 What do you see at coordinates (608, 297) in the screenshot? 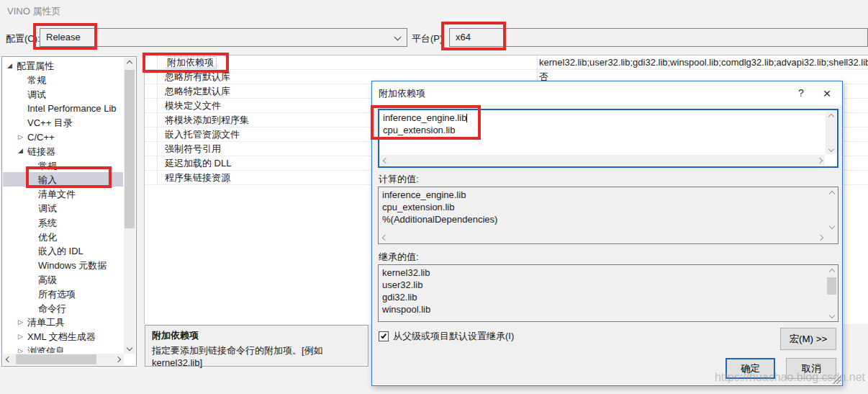
I see `text-line: gdi32.lib` at bounding box center [608, 297].